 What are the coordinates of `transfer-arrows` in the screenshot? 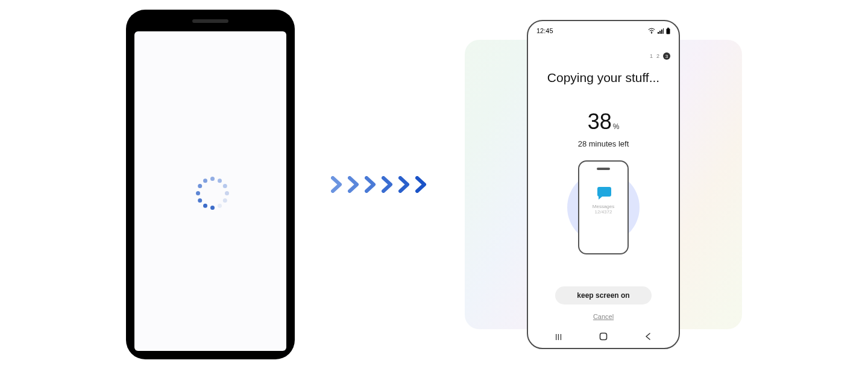 It's located at (380, 184).